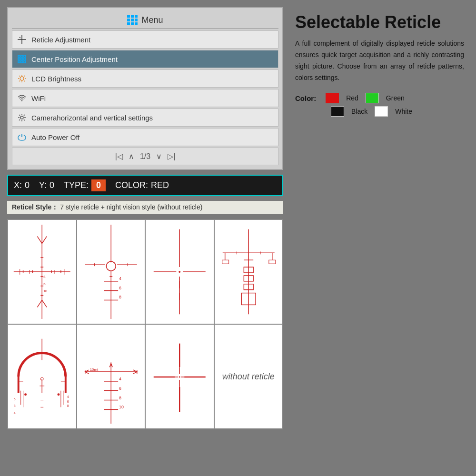 The image size is (476, 476). I want to click on right-description: A full complement of digitally displayed…, so click(380, 61).